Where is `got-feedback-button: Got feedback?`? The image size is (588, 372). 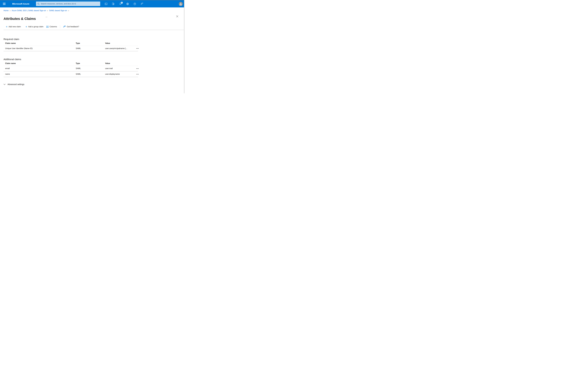 got-feedback-button: Got feedback? is located at coordinates (71, 27).